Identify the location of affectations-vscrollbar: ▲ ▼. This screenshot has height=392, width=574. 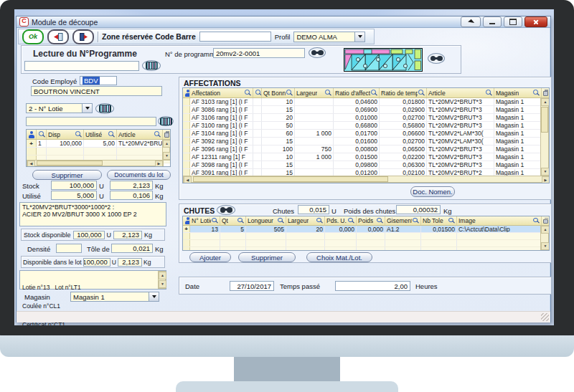
(545, 137).